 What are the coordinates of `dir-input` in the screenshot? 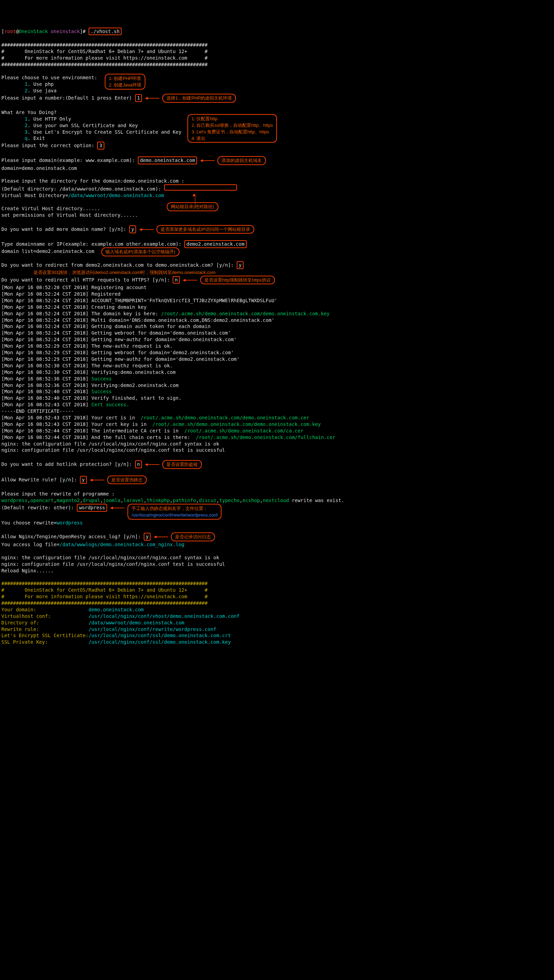 It's located at (201, 188).